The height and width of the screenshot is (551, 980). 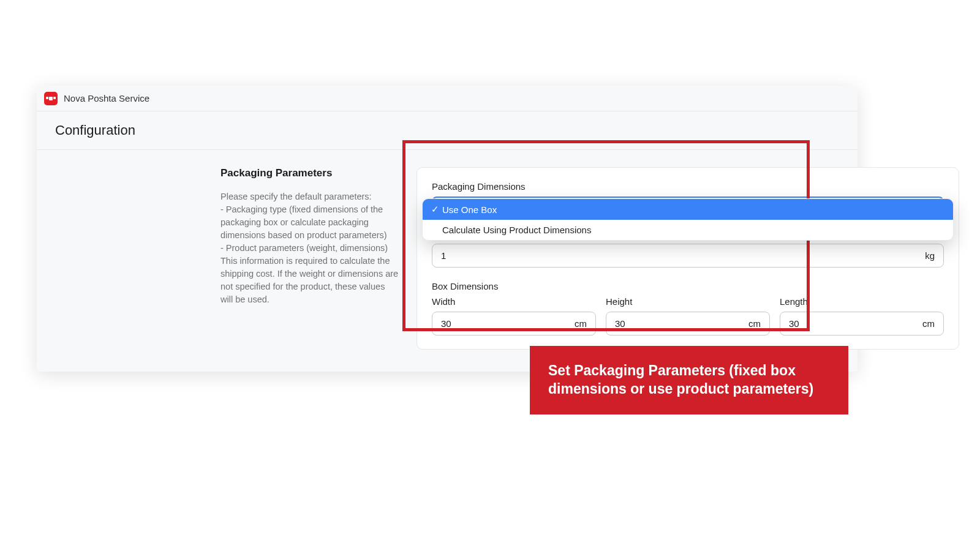 I want to click on page-title: Configuration, so click(x=447, y=130).